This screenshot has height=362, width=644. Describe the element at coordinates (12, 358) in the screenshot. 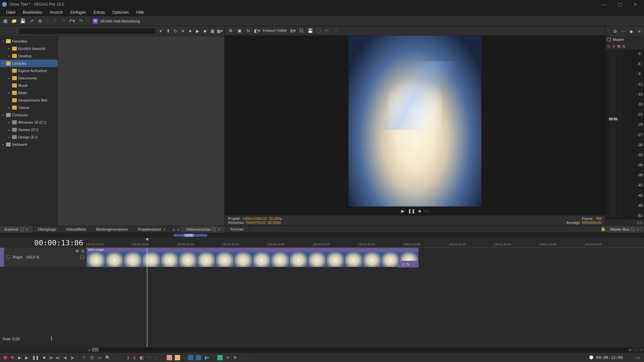

I see `loop-button: ↻` at that location.